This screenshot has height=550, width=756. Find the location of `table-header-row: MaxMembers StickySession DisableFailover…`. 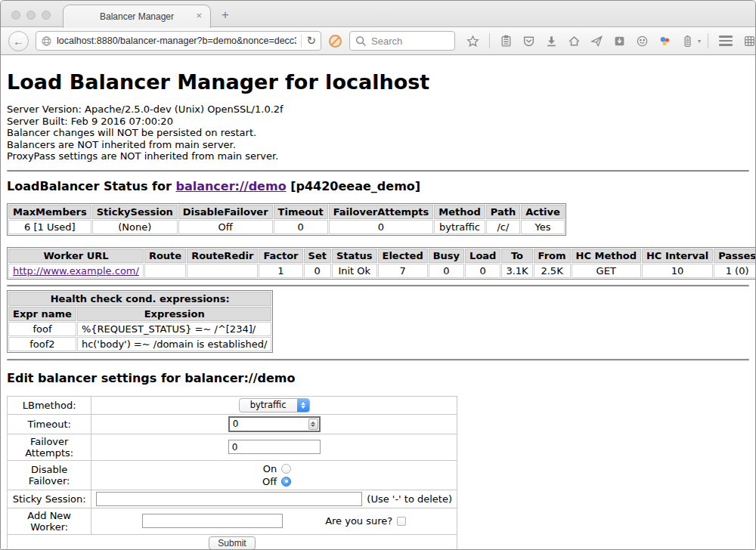

table-header-row: MaxMembers StickySession DisableFailover… is located at coordinates (287, 212).